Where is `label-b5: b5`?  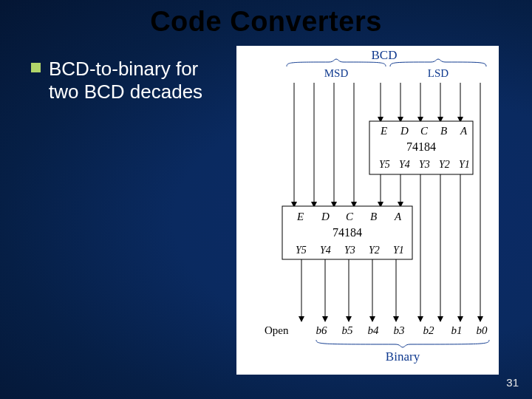 label-b5: b5 is located at coordinates (348, 330).